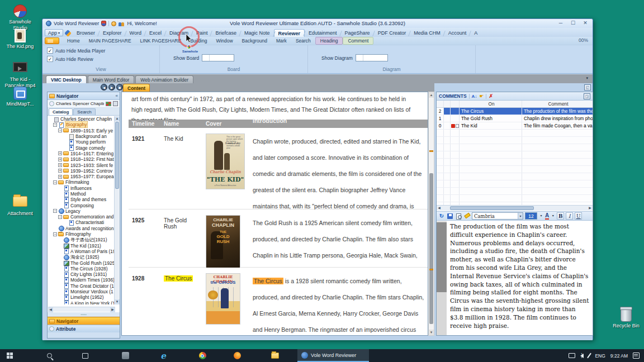 The width and height of the screenshot is (644, 362). What do you see at coordinates (84, 321) in the screenshot?
I see `navigator-bar: Navigator` at bounding box center [84, 321].